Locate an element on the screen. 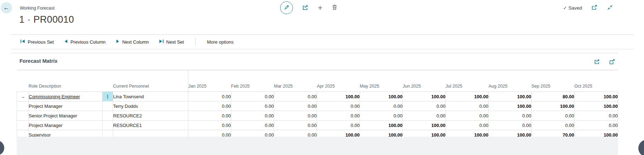  back-button: ← is located at coordinates (6, 8).